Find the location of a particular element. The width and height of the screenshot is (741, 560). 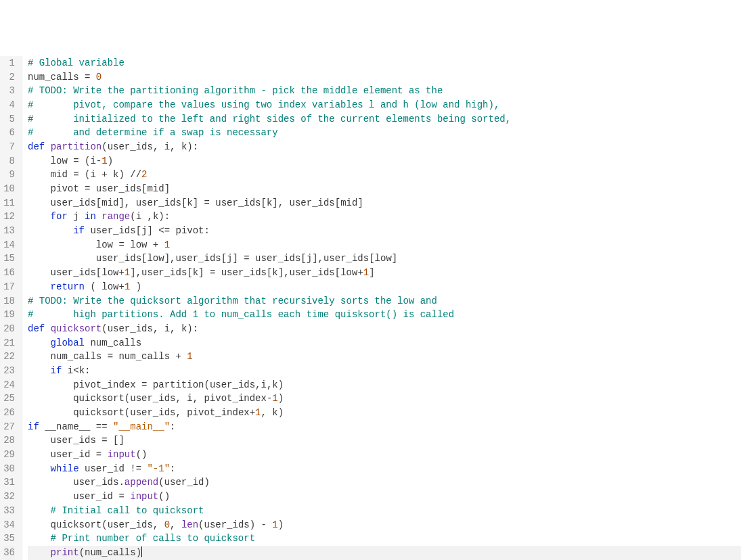

code-line: pivot = user_ids[mid] is located at coordinates (384, 189).